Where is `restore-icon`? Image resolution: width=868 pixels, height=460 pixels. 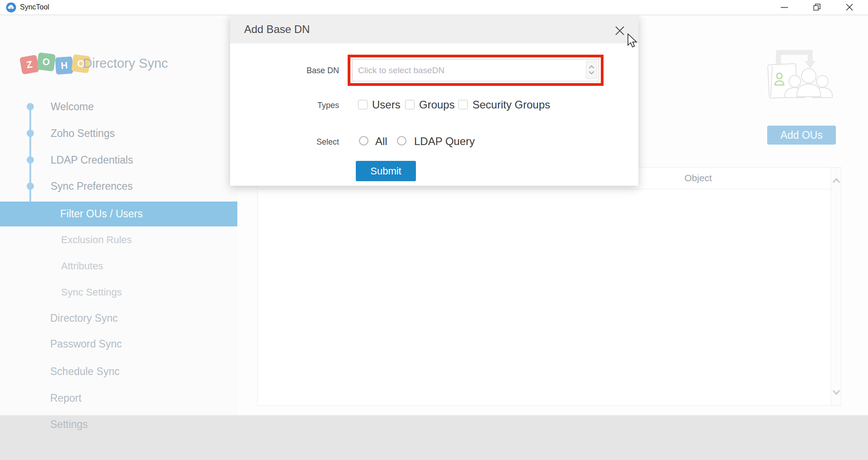
restore-icon is located at coordinates (817, 7).